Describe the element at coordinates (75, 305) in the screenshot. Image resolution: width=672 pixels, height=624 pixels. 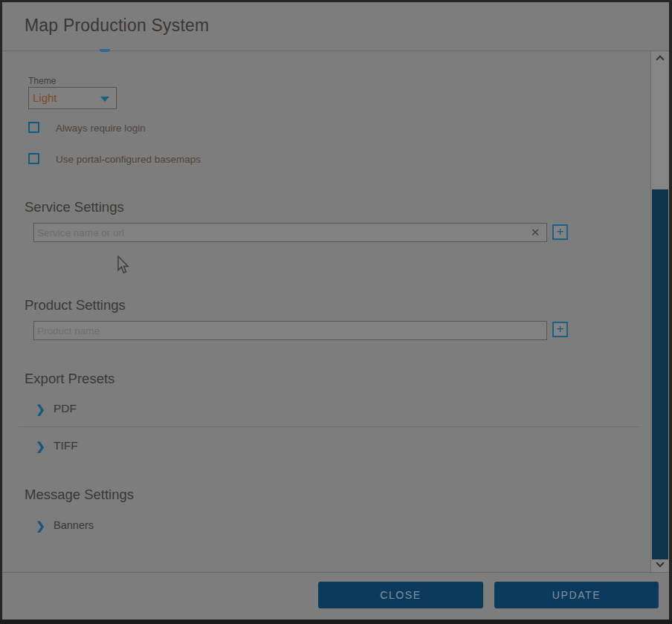
I see `product-settings-heading: Product Settings` at that location.